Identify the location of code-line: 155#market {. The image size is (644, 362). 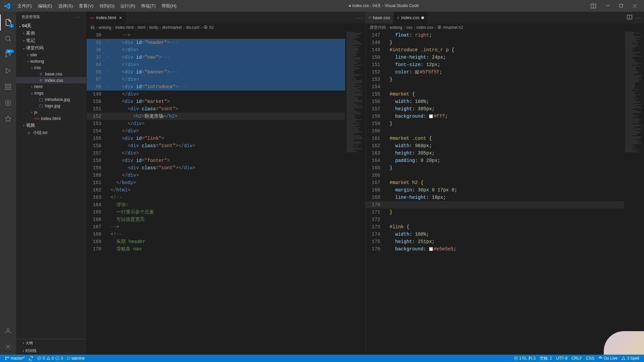
(495, 94).